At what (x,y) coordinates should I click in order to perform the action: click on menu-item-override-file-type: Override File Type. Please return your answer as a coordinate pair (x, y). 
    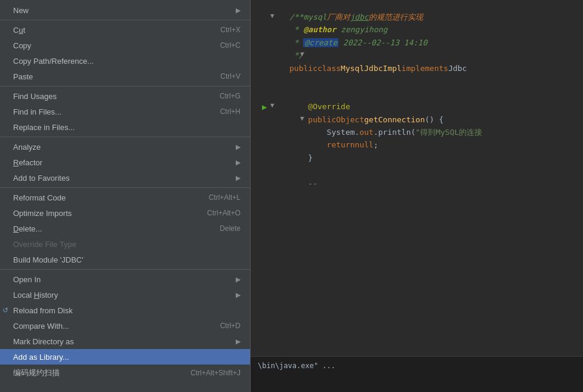
    Looking at the image, I should click on (125, 244).